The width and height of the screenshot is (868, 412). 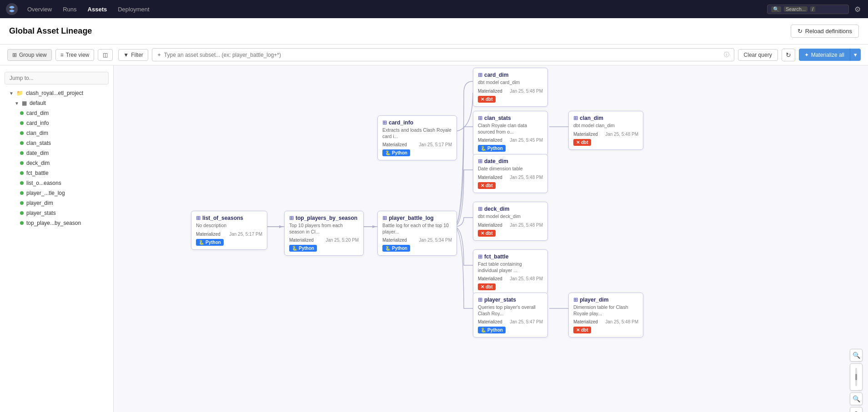 I want to click on table-icon-5: ⊞, so click(x=480, y=75).